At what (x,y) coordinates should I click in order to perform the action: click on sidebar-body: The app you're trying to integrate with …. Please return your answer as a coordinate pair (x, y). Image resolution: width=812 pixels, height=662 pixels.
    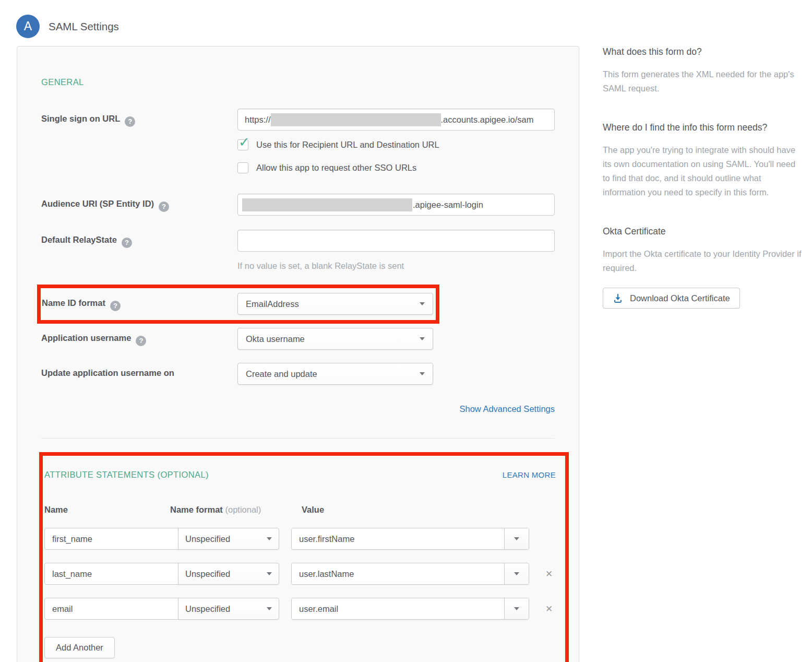
    Looking at the image, I should click on (702, 171).